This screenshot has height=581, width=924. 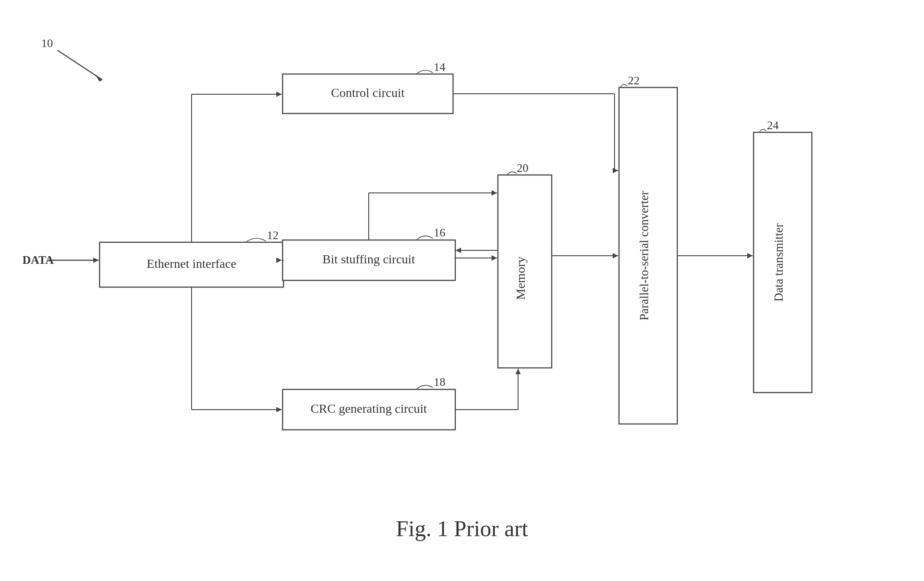 What do you see at coordinates (440, 67) in the screenshot?
I see `ref-14: 14` at bounding box center [440, 67].